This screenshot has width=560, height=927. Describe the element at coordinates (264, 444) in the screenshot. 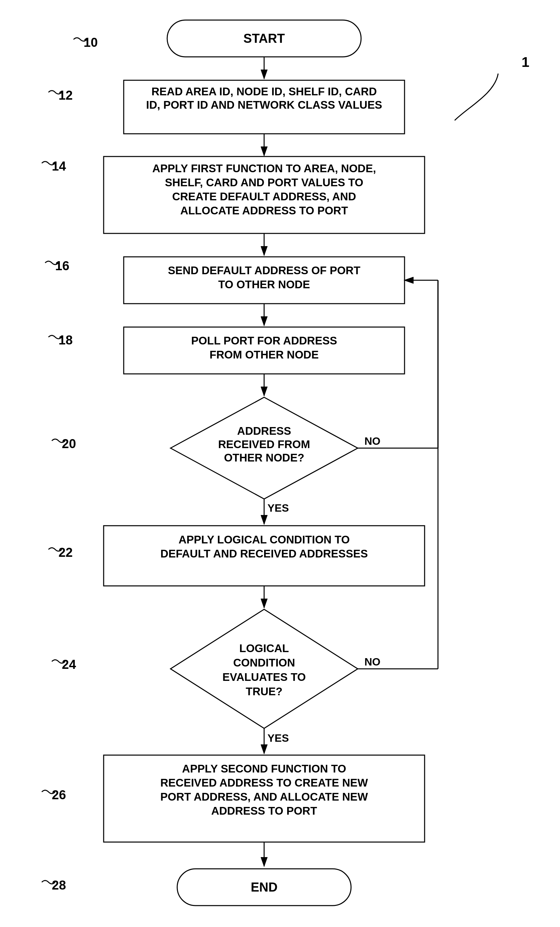

I see `step20-line2: RECEIVED FROM` at that location.